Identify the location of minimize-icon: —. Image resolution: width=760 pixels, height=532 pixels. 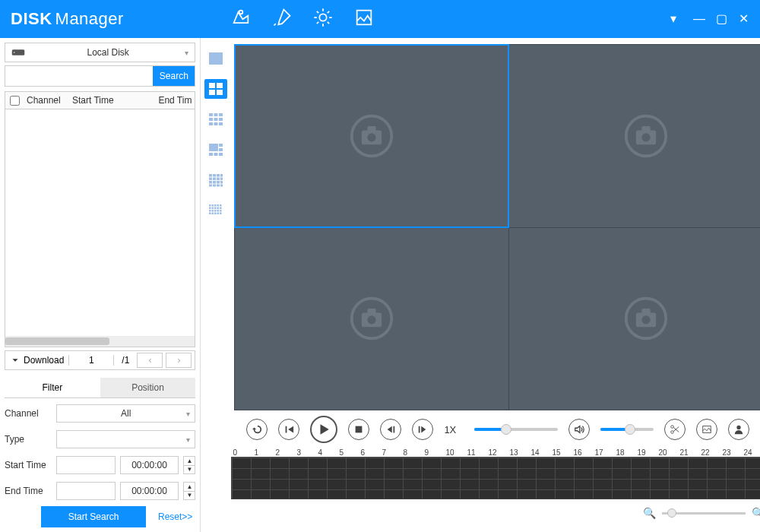
(698, 19).